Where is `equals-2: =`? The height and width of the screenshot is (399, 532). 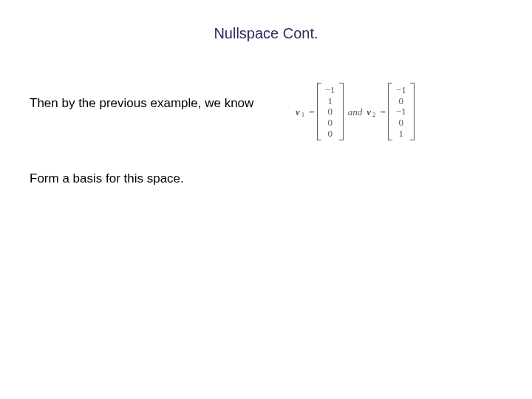
equals-2: = is located at coordinates (383, 112).